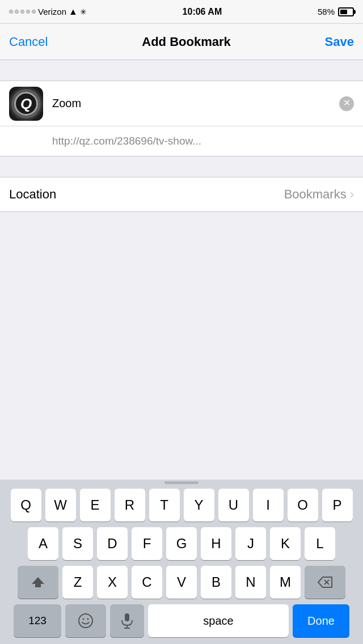 This screenshot has width=363, height=644. I want to click on key-r: R, so click(130, 505).